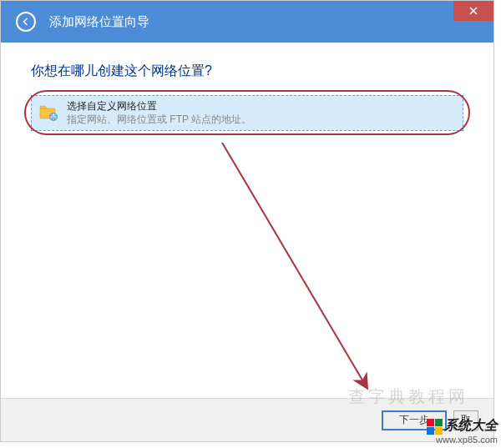 The image size is (501, 448). I want to click on close-button, so click(473, 11).